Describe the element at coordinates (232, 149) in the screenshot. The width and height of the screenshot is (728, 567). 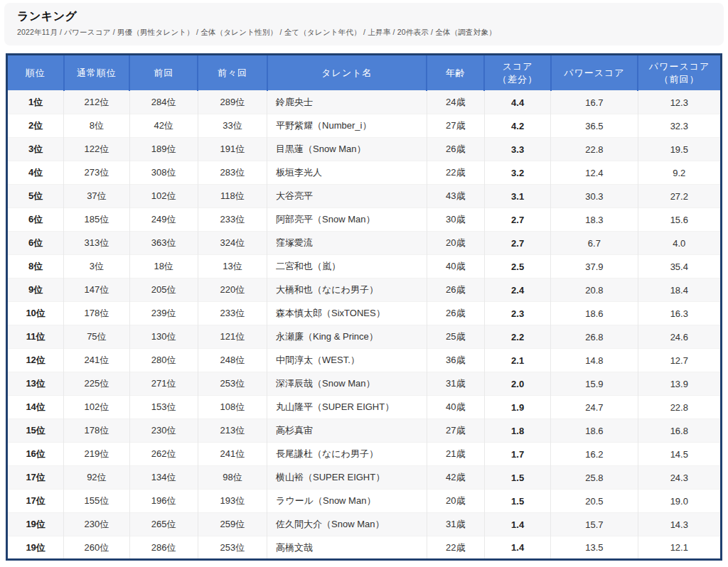
I see `cell-prev-prev: 191位` at that location.